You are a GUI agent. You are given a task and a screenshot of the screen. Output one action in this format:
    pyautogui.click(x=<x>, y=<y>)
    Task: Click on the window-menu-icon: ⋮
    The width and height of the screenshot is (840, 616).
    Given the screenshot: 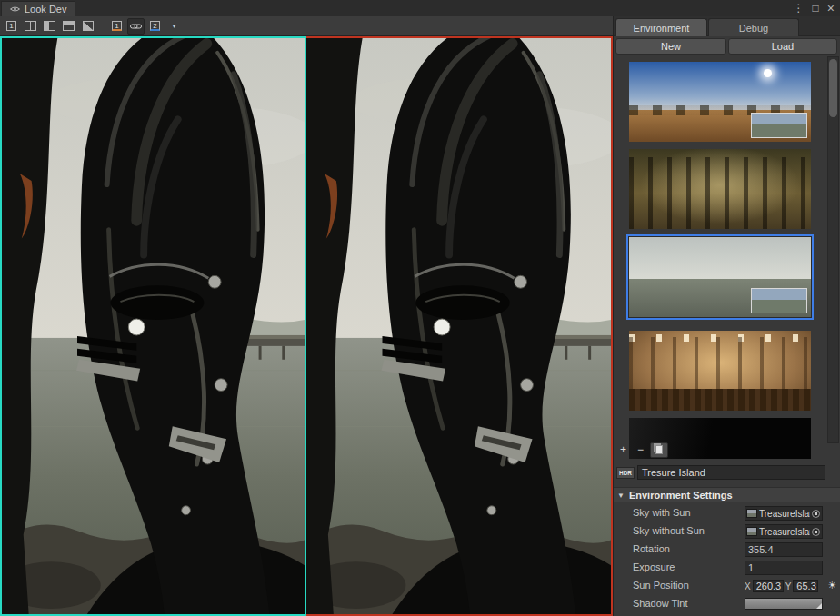 What is the action you would take?
    pyautogui.click(x=799, y=8)
    